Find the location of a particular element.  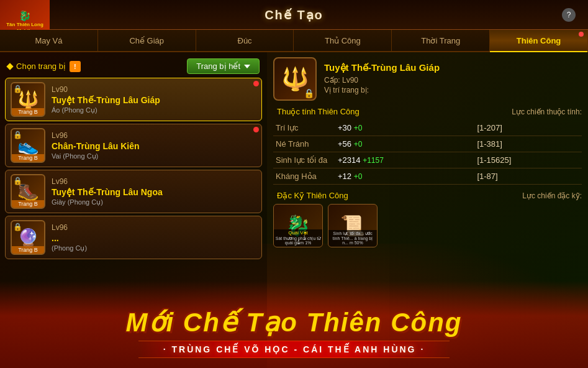

filter-row: Chọn trang bị ! Trang bị hết is located at coordinates (133, 66).